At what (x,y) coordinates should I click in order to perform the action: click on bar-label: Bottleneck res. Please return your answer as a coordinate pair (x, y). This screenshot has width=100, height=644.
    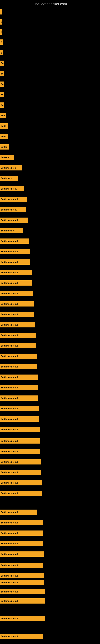
    Looking at the image, I should click on (11, 168).